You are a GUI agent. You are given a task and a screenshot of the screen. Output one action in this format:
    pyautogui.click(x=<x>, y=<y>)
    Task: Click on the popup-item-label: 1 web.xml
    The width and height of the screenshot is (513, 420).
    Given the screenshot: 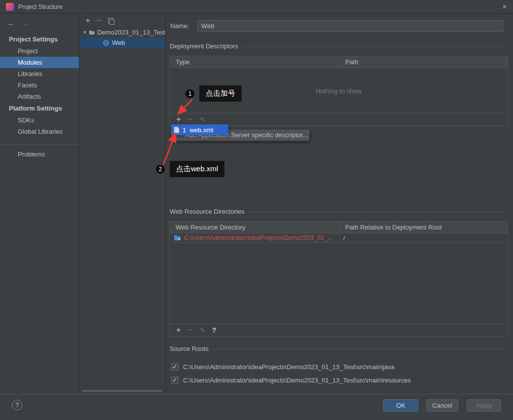 What is the action you would take?
    pyautogui.click(x=198, y=130)
    